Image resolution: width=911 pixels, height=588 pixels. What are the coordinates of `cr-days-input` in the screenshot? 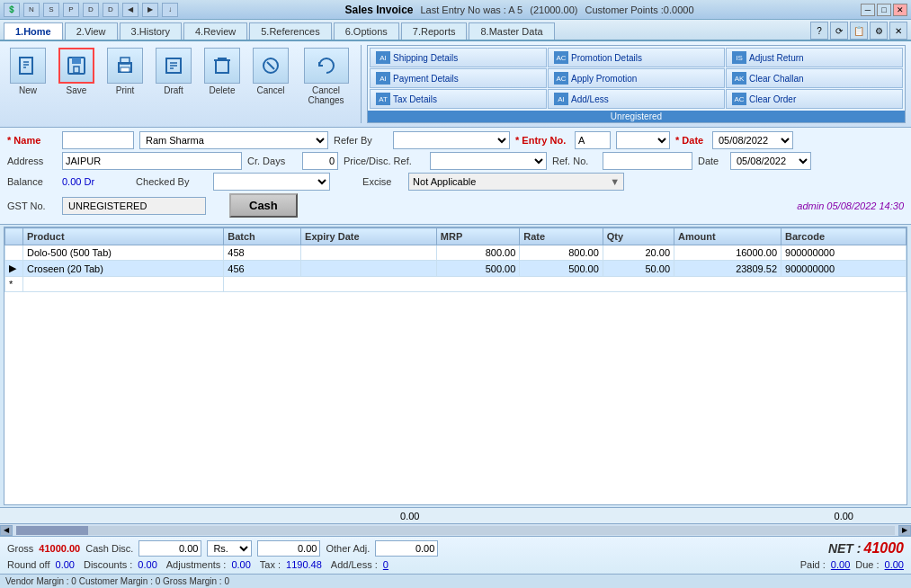 It's located at (320, 161).